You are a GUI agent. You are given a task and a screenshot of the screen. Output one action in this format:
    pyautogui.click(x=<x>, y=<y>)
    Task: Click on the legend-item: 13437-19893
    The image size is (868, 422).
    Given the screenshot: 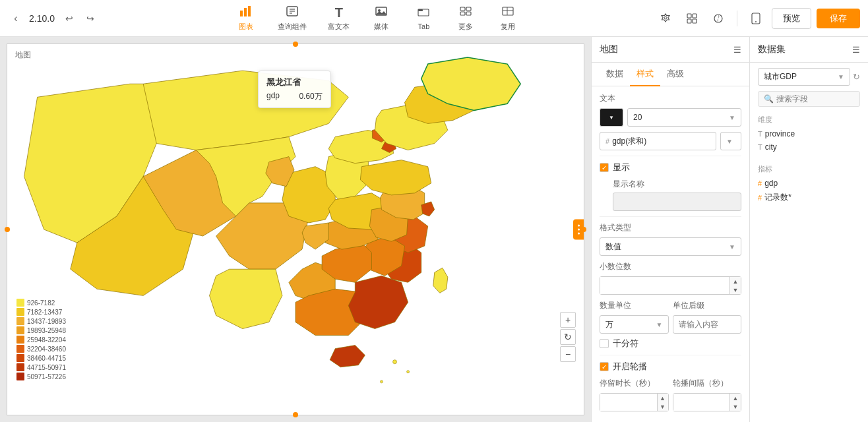 What is the action you would take?
    pyautogui.click(x=41, y=321)
    